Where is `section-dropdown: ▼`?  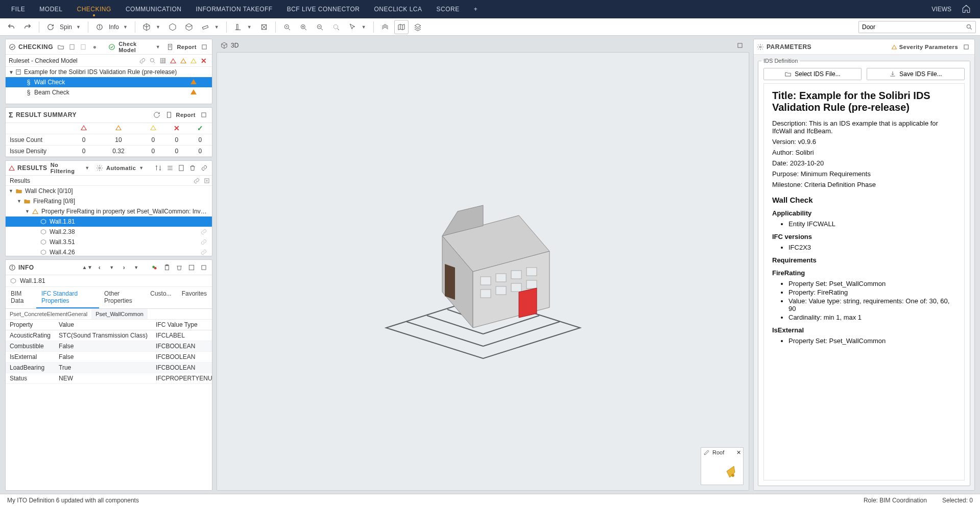 section-dropdown: ▼ is located at coordinates (249, 27).